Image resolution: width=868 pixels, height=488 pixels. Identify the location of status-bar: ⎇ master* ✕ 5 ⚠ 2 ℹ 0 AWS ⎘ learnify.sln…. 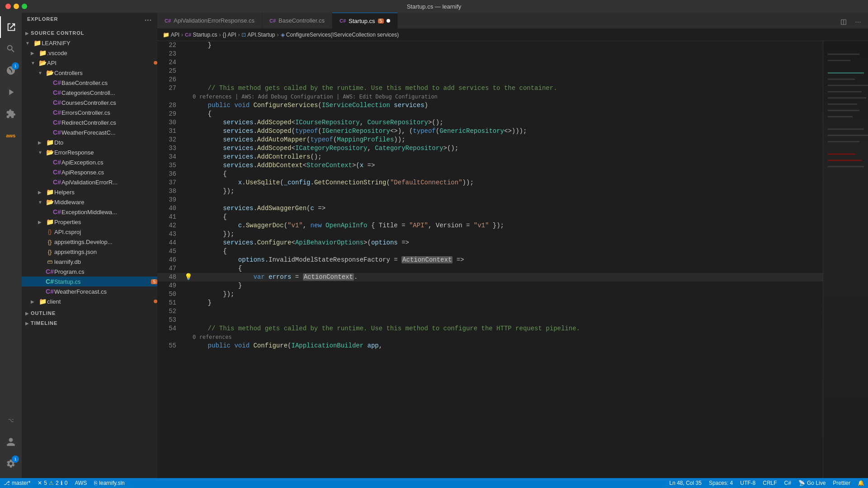
(434, 483).